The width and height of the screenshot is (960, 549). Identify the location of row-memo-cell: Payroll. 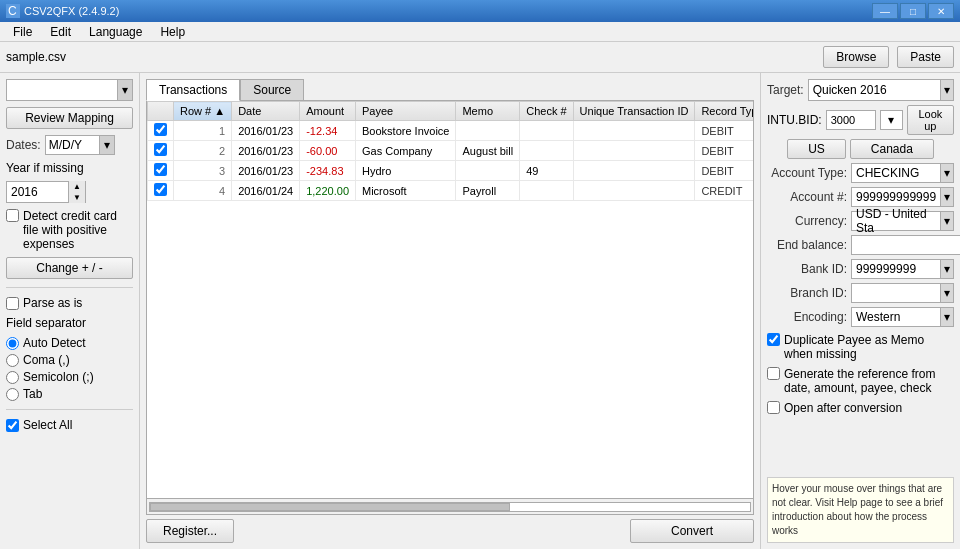
(488, 191).